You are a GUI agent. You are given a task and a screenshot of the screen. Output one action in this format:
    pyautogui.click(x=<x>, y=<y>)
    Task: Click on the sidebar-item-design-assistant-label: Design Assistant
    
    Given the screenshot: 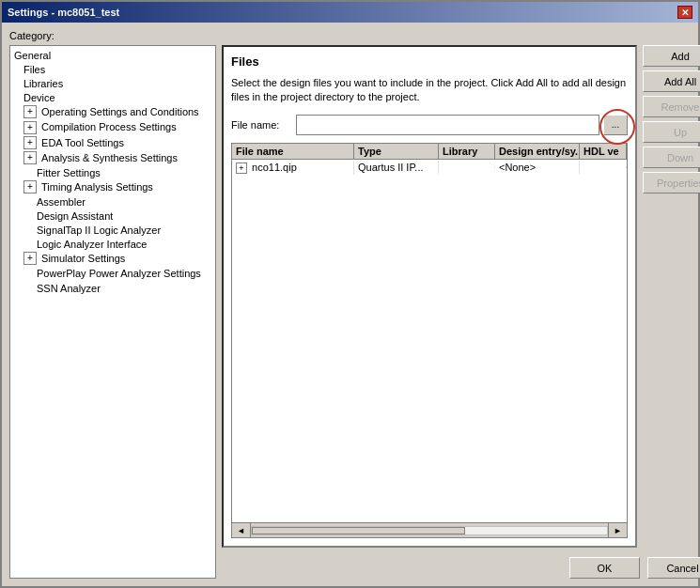 What is the action you would take?
    pyautogui.click(x=75, y=216)
    